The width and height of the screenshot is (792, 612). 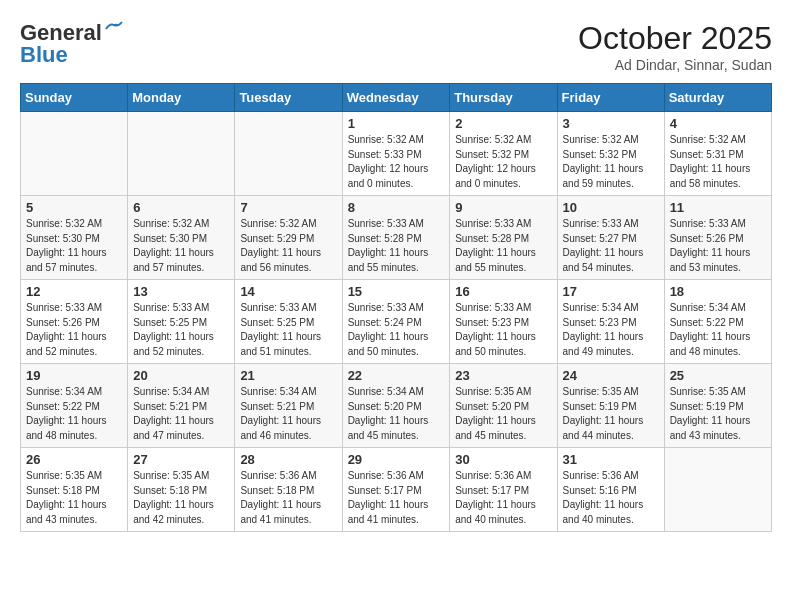 I want to click on cell-text: Sunrise: 5:33 AMSunset: 5:26 PMDaylight:…, so click(x=718, y=246).